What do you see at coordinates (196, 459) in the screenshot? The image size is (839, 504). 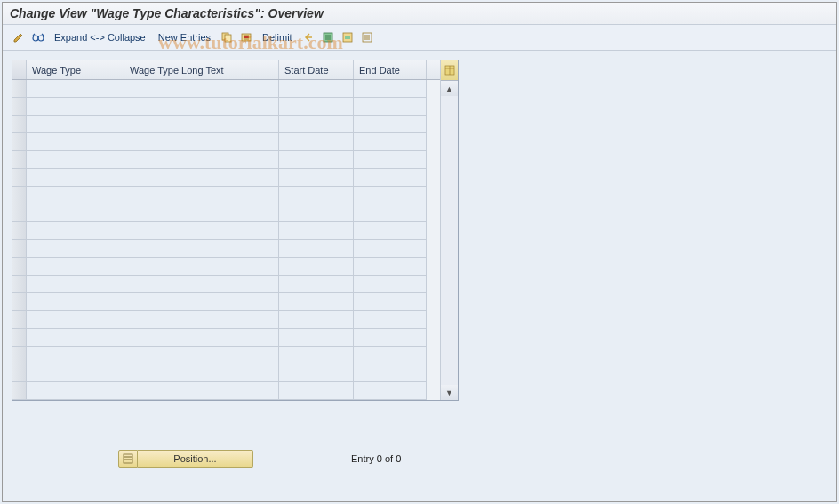 I see `position-button: Position...` at bounding box center [196, 459].